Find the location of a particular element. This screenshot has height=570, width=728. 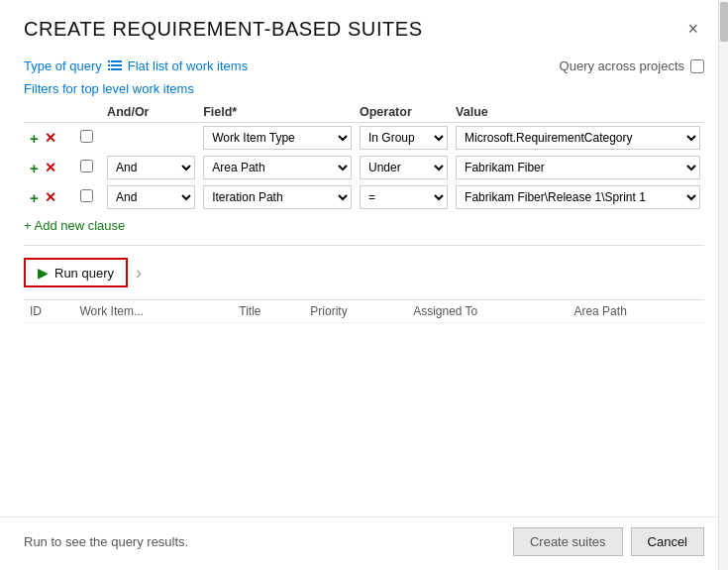

arrow-right-icon: › is located at coordinates (139, 274).